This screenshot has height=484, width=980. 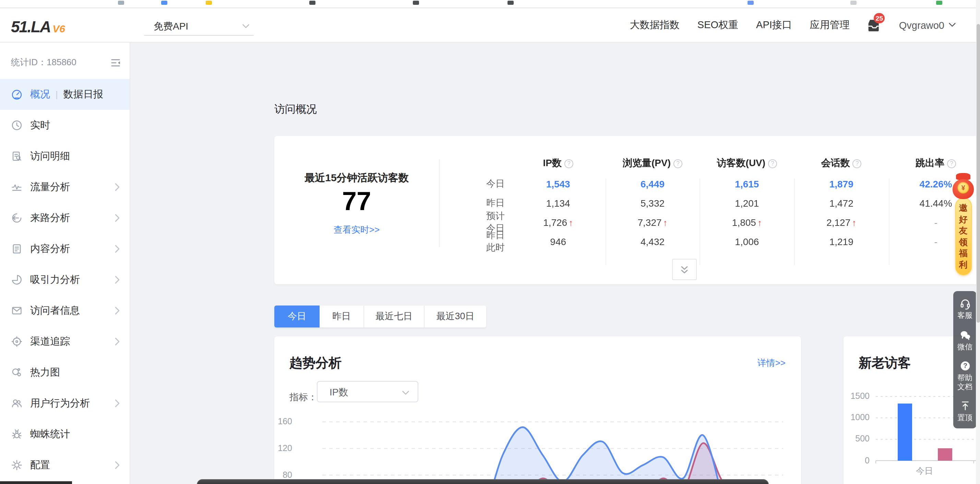 What do you see at coordinates (283, 422) in the screenshot?
I see `y-axis-tick-label: 160` at bounding box center [283, 422].